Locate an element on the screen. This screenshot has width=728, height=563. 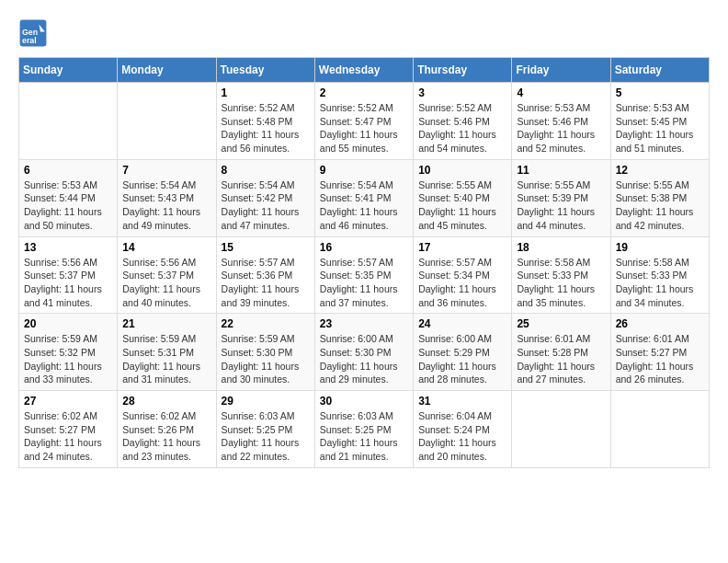
svg-text: Gen is located at coordinates (29, 32).